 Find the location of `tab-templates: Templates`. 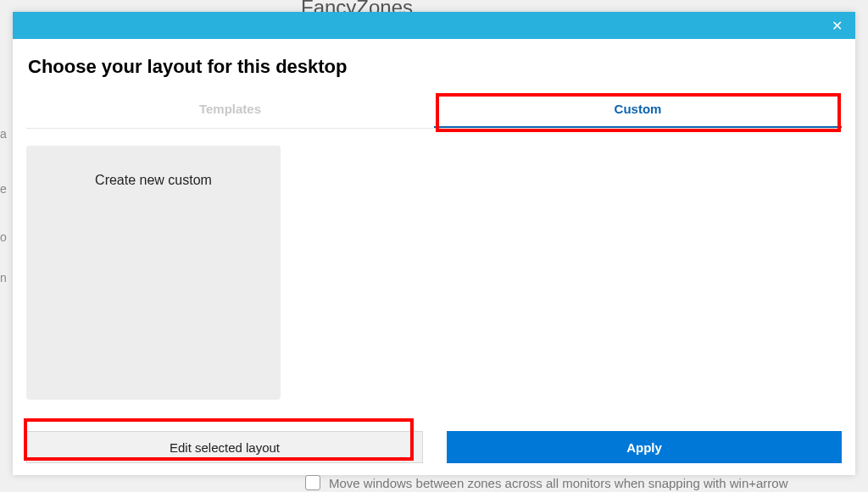

tab-templates: Templates is located at coordinates (231, 110).